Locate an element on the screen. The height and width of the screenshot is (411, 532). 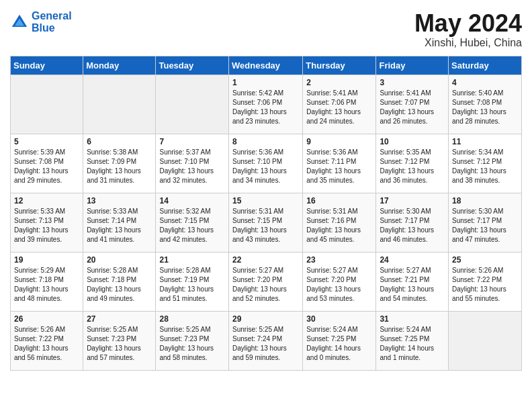
daylight-text: Daylight: 13 hours and 31 minutes. is located at coordinates (114, 176).